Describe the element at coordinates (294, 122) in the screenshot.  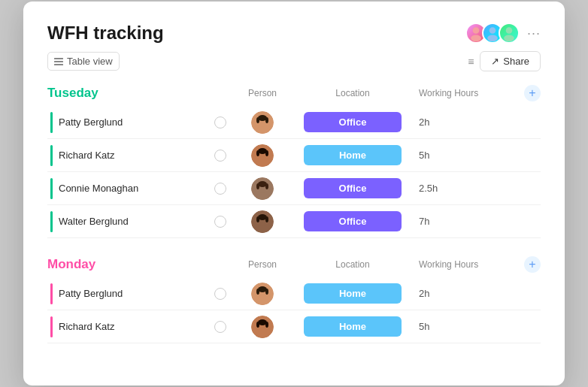
I see `table-row: Patty Berglund Office 2h` at that location.